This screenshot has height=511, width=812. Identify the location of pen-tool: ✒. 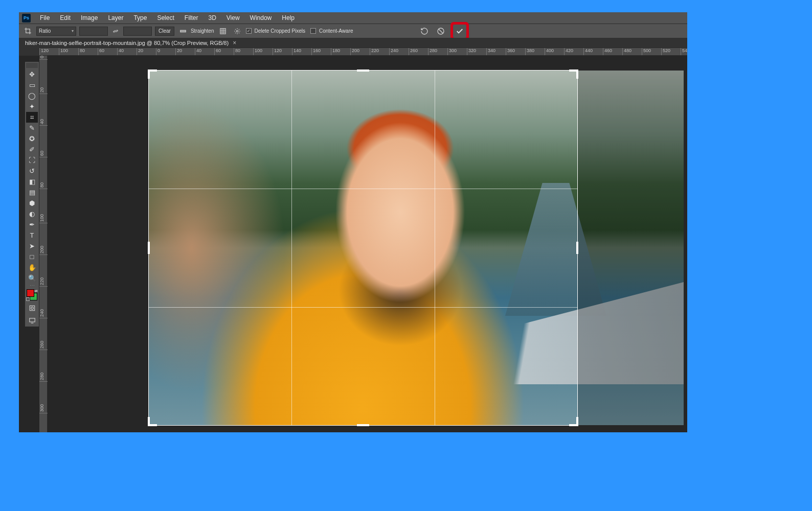
(32, 225).